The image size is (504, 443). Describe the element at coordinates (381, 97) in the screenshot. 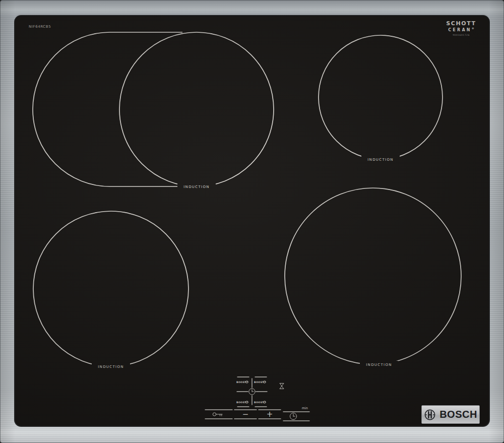

I see `zone-rear-right-outline` at that location.